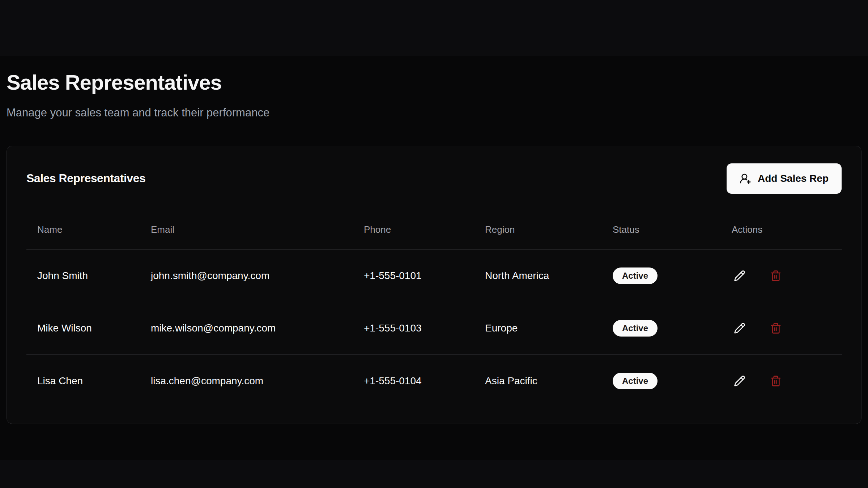  Describe the element at coordinates (793, 179) in the screenshot. I see `add-sales-rep-button-label: Add Sales Rep` at that location.